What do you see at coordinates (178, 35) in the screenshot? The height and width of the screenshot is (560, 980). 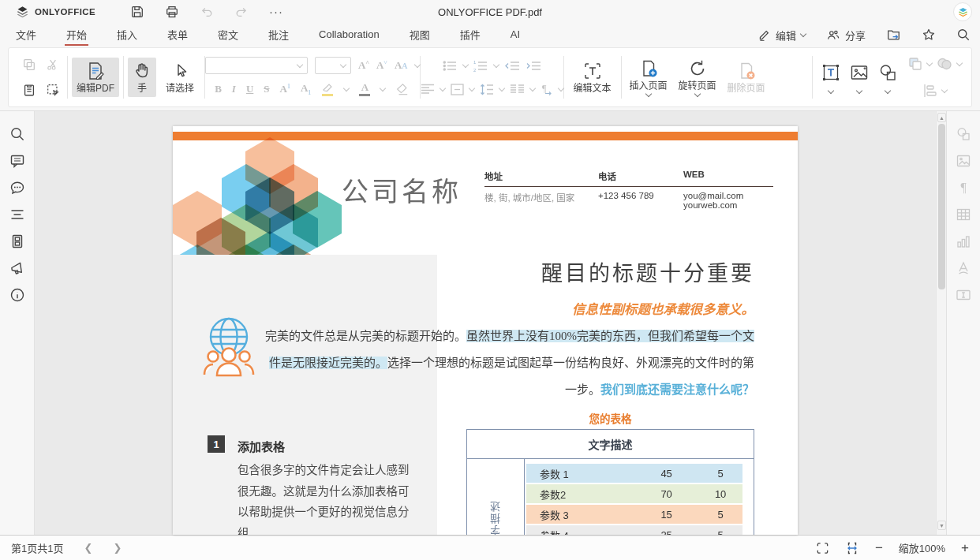 I see `tab-forms: 表单` at bounding box center [178, 35].